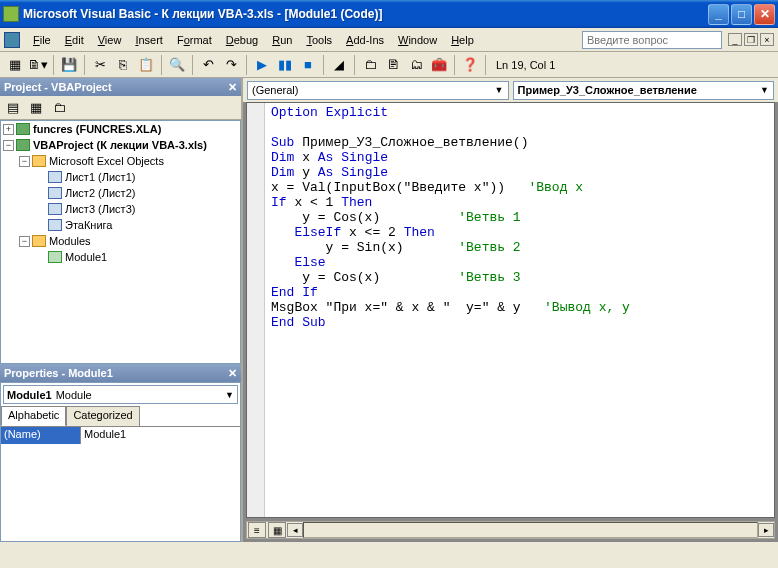  What do you see at coordinates (378, 90) in the screenshot?
I see `object-combo: (General)▼` at bounding box center [378, 90].